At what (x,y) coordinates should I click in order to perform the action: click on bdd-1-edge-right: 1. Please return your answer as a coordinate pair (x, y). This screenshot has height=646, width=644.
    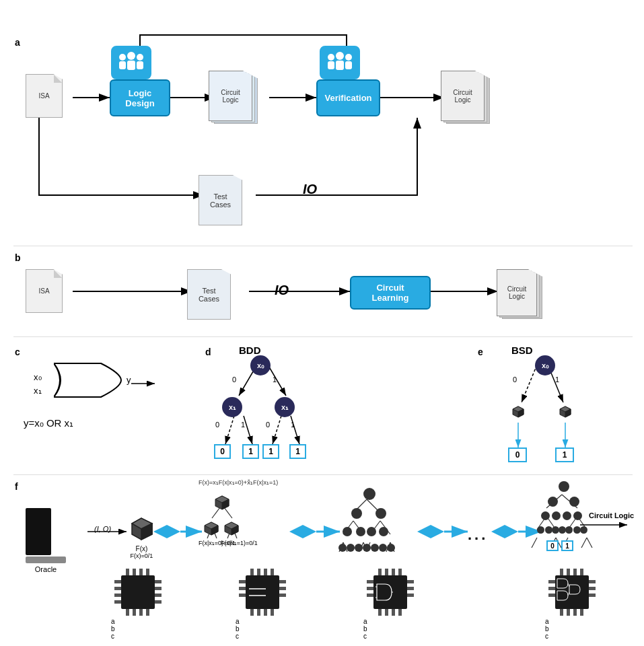
    Looking at the image, I should click on (275, 380).